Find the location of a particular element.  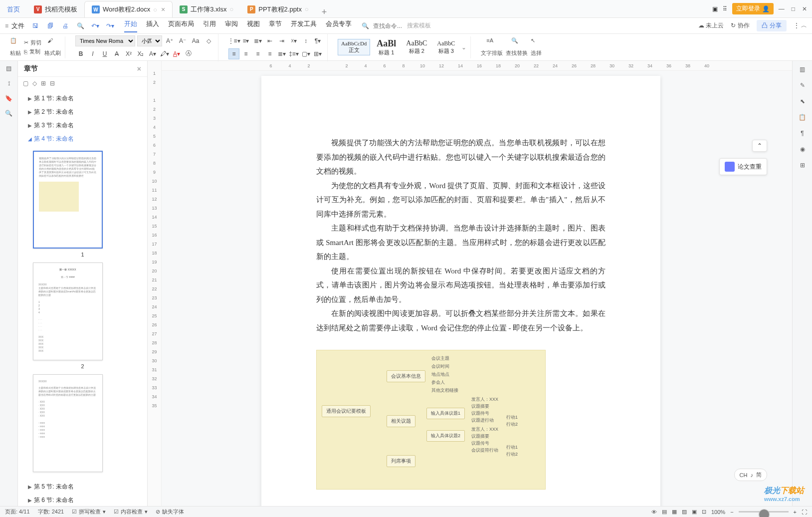

search-input is located at coordinates (388, 26).